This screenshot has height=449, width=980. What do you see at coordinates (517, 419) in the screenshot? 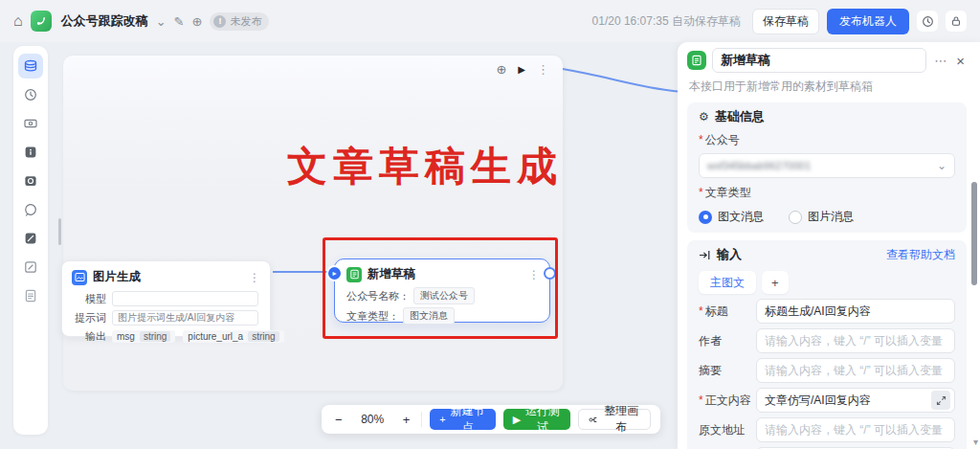
I see `play-icon: ▶` at bounding box center [517, 419].